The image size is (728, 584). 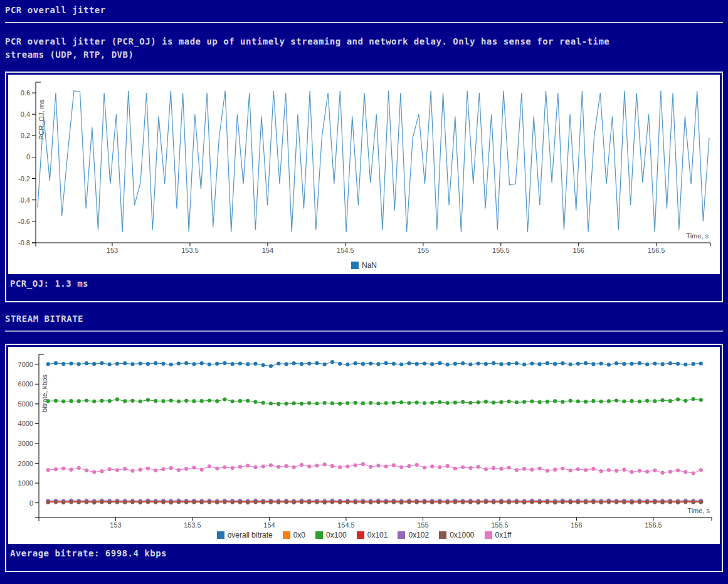 I want to click on jitter-chart-legend: NaN, so click(x=364, y=267).